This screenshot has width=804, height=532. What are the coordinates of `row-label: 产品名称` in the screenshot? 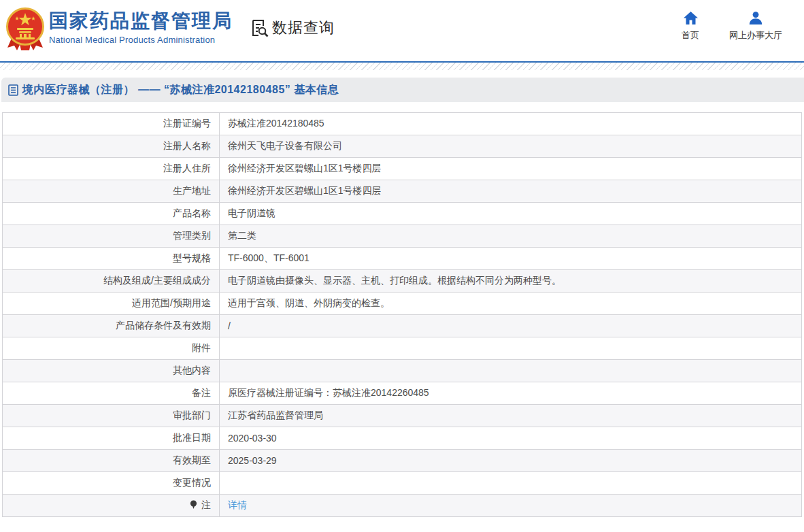 It's located at (112, 214).